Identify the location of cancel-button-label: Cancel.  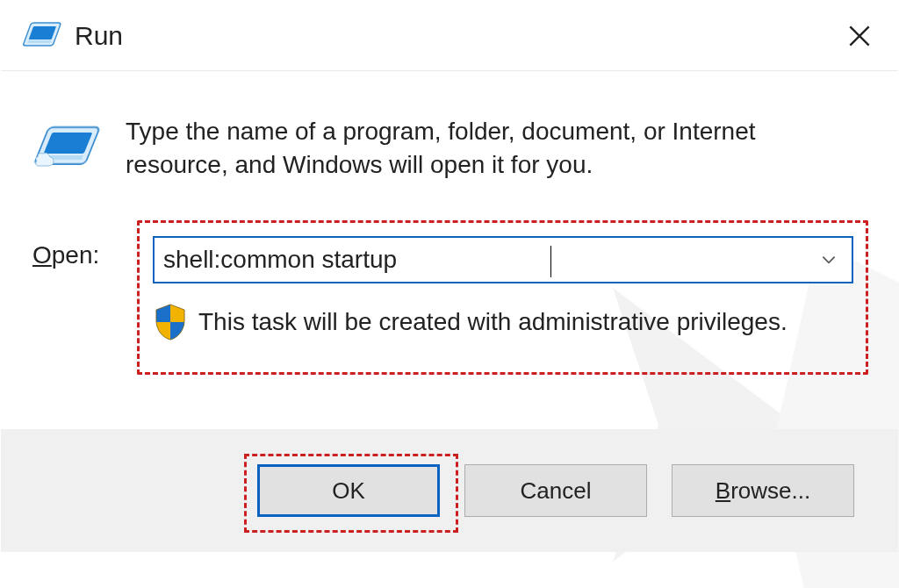
(557, 491).